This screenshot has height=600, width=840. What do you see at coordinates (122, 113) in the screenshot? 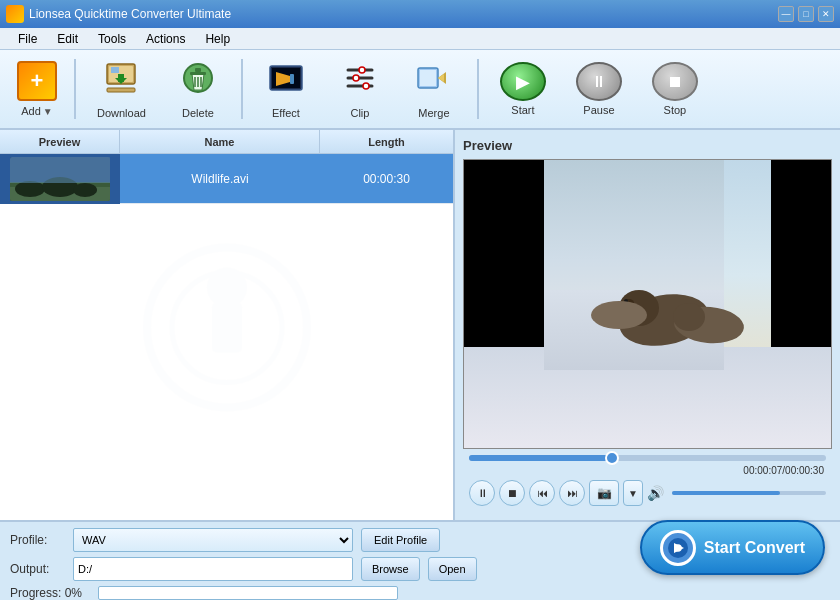
I see `download-label: Download` at bounding box center [122, 113].